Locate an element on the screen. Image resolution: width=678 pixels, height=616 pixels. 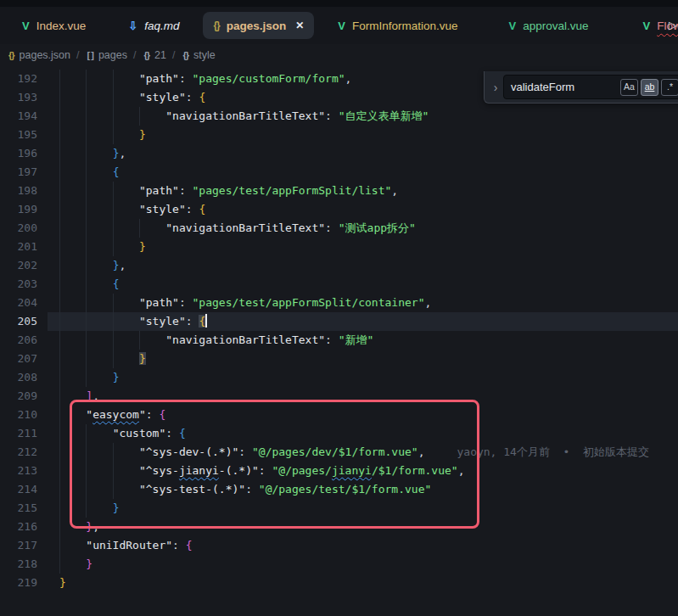
code-row-217: 217 "uniIdRouter": { is located at coordinates (339, 546).